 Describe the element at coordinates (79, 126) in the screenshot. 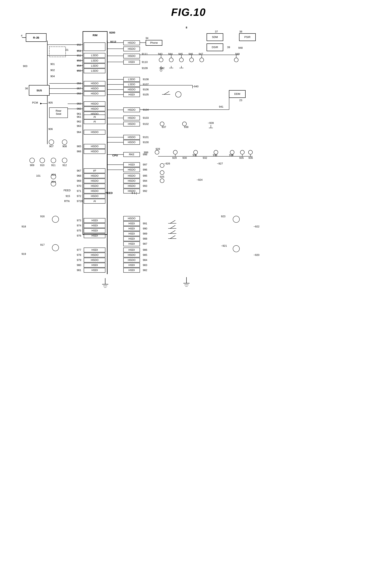

I see `svg-text: 963` at that location.